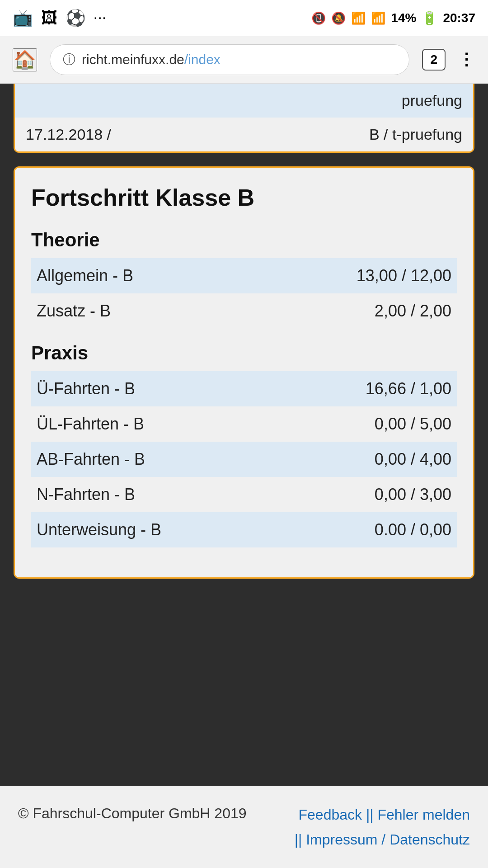 The height and width of the screenshot is (868, 488). I want to click on wifi-icon: 📶, so click(358, 18).